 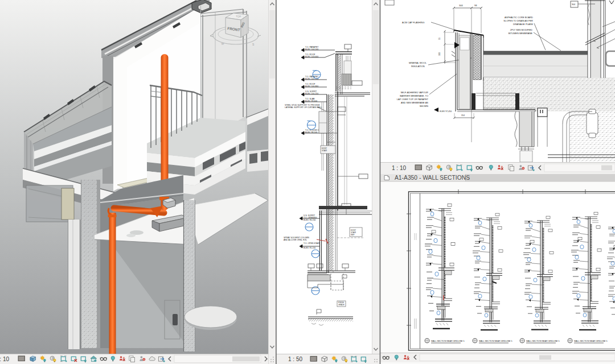 I want to click on svg-text: 2PLY SBS MODIFIED, so click(x=522, y=30).